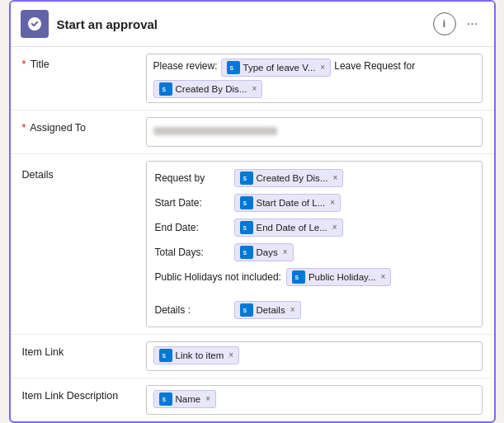  Describe the element at coordinates (314, 400) in the screenshot. I see `item-link-desc-field: S Name ×` at that location.